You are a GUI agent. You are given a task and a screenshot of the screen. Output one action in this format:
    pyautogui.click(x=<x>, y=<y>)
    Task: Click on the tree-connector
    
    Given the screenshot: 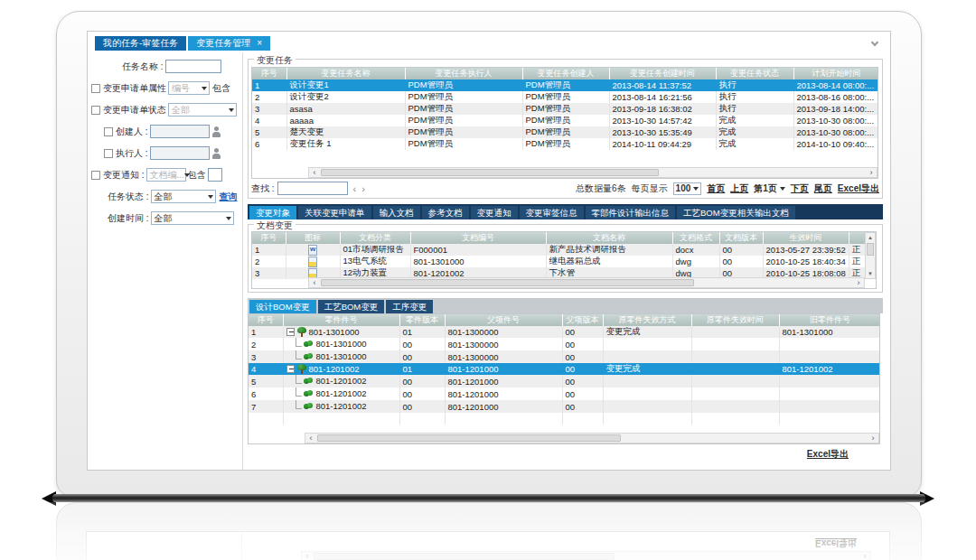 What is the action you would take?
    pyautogui.click(x=298, y=392)
    